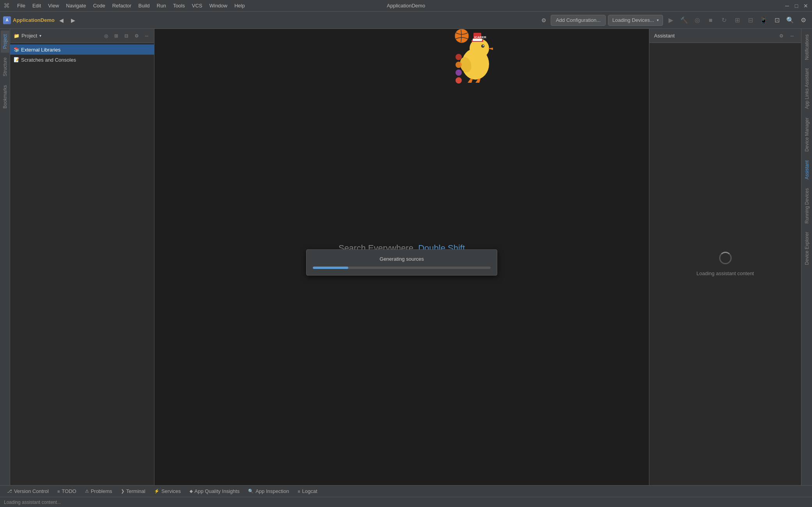 This screenshot has height=507, width=812. Describe the element at coordinates (777, 20) in the screenshot. I see `sdk-manager-button: ⊡` at that location.